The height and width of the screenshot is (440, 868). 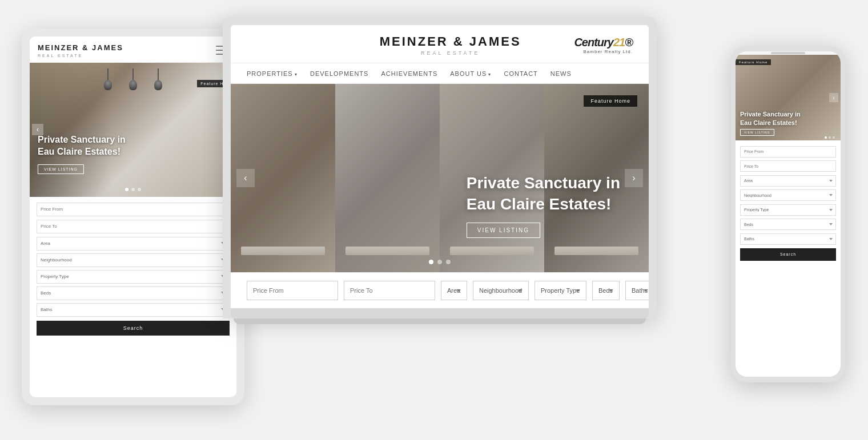 I want to click on phone-feature-badge: Feature Home, so click(x=753, y=62).